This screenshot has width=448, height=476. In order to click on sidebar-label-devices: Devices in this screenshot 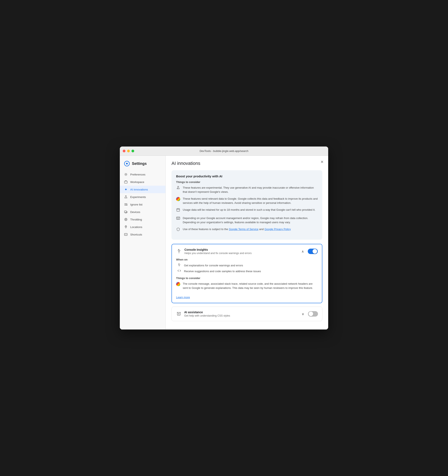, I will do `click(135, 212)`.